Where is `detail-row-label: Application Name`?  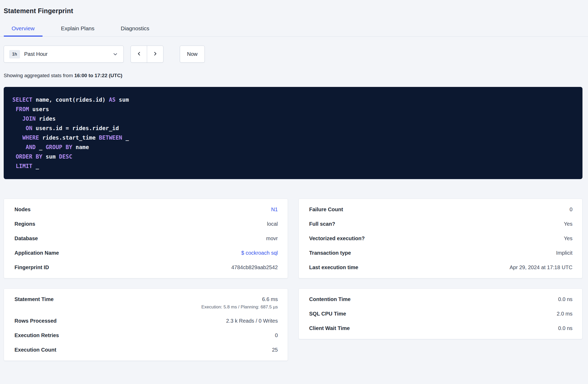
detail-row-label: Application Name is located at coordinates (37, 253).